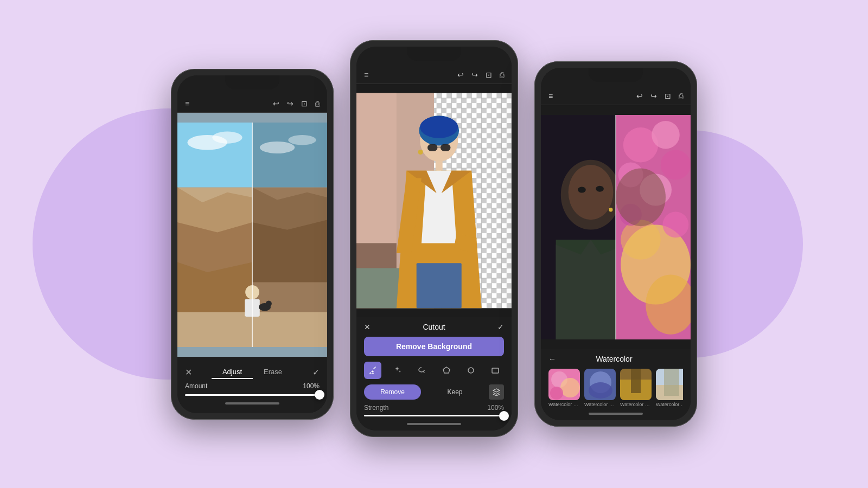 The image size is (868, 488). What do you see at coordinates (600, 388) in the screenshot?
I see `thumbnail-wrap-2: Watercolor Di...` at bounding box center [600, 388].